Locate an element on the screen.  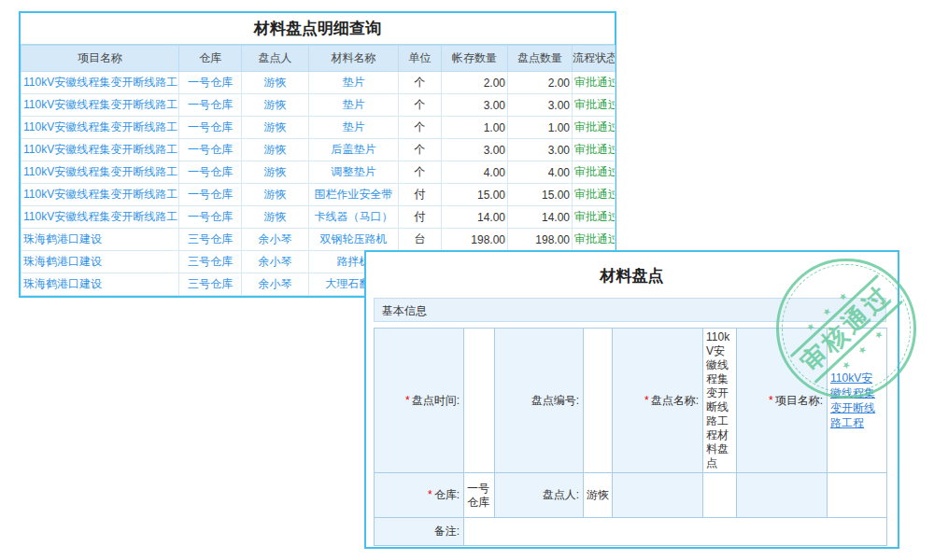
cell-material: 后盖垫片 is located at coordinates (354, 150).